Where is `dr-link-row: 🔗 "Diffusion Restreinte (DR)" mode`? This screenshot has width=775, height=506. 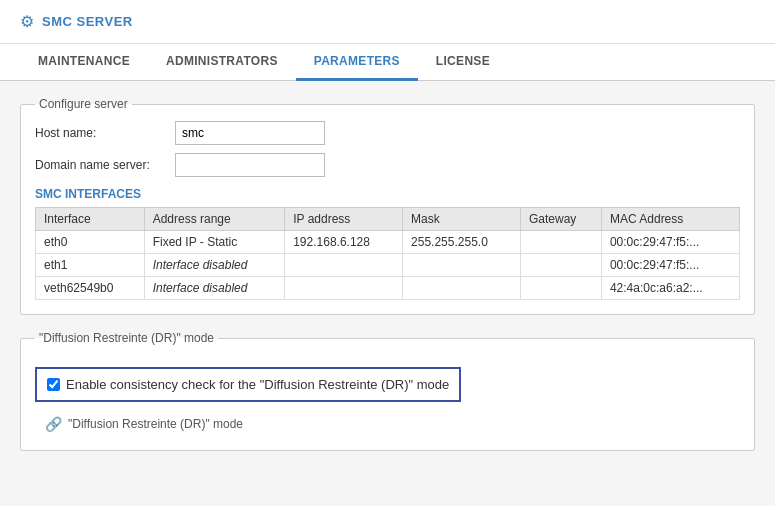
dr-link-row: 🔗 "Diffusion Restreinte (DR)" mode is located at coordinates (388, 424).